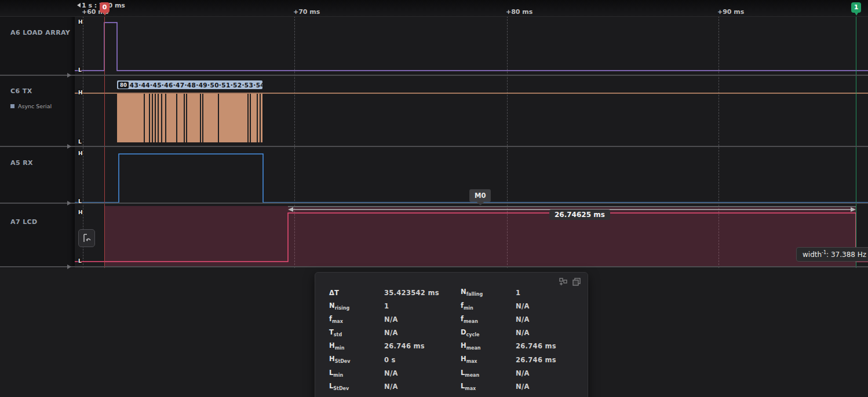  What do you see at coordinates (357, 319) in the screenshot?
I see `measurement-label: fmax` at bounding box center [357, 319].